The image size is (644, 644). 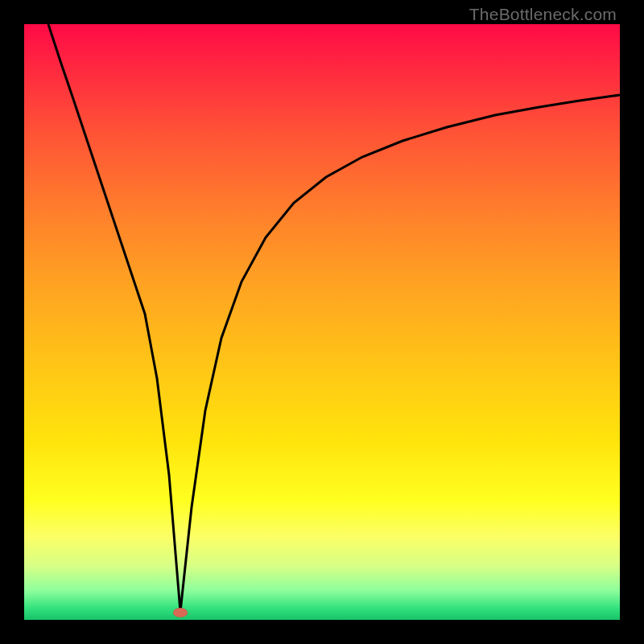 I want to click on watermark-text: TheBottleneck.com, so click(x=543, y=14).